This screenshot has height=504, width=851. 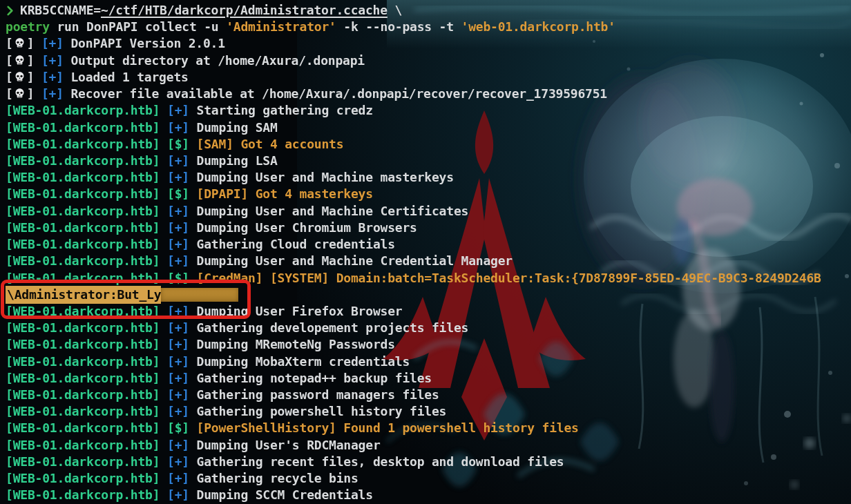 What do you see at coordinates (428, 328) in the screenshot?
I see `log-line: [WEB-01.darkcorp.htb] [+] Gathering deve…` at bounding box center [428, 328].